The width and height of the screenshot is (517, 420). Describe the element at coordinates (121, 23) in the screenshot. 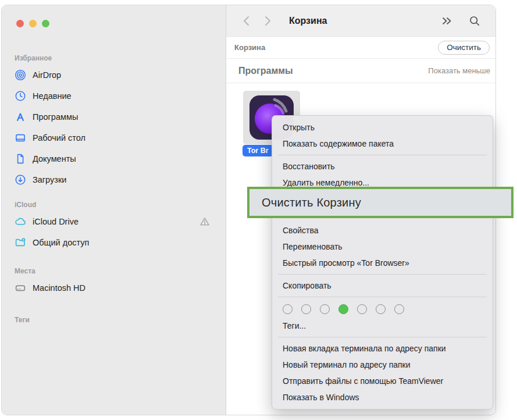

I see `traffic-lights` at that location.